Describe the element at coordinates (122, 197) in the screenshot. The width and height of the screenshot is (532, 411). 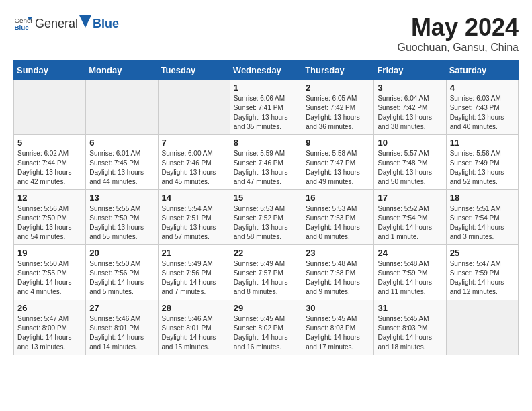
I see `day-number: 13` at that location.